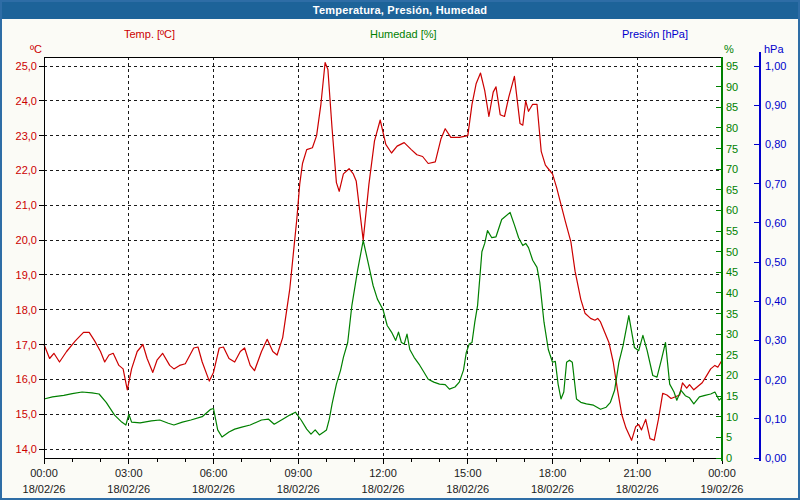 Image resolution: width=800 pixels, height=500 pixels. What do you see at coordinates (732, 355) in the screenshot?
I see `svg-text: 25` at bounding box center [732, 355].